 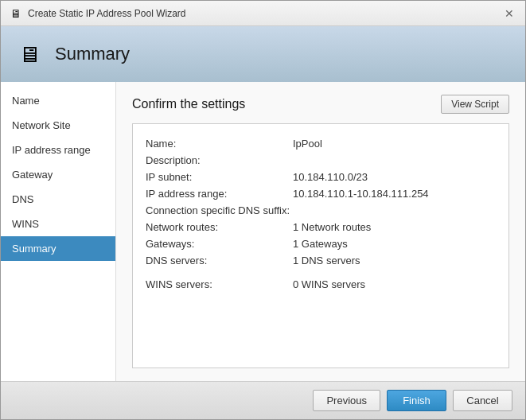 I want to click on setting-value-name: IpPool, so click(x=307, y=143).